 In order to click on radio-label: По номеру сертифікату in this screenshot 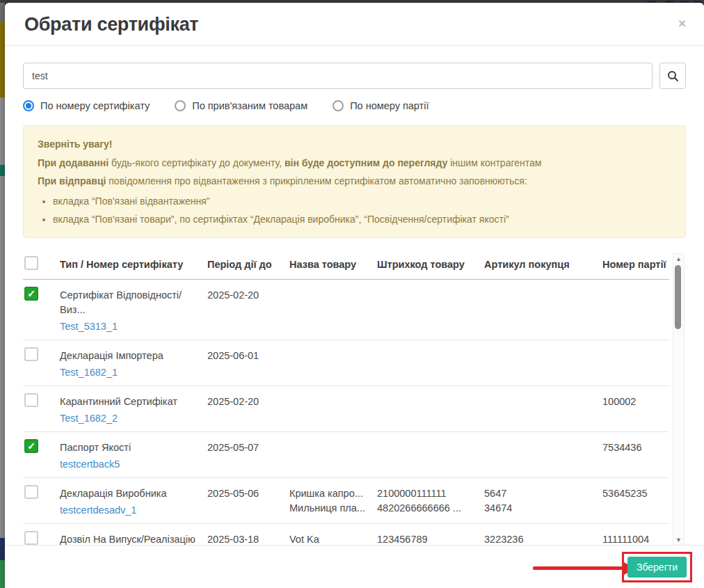, I will do `click(95, 106)`.